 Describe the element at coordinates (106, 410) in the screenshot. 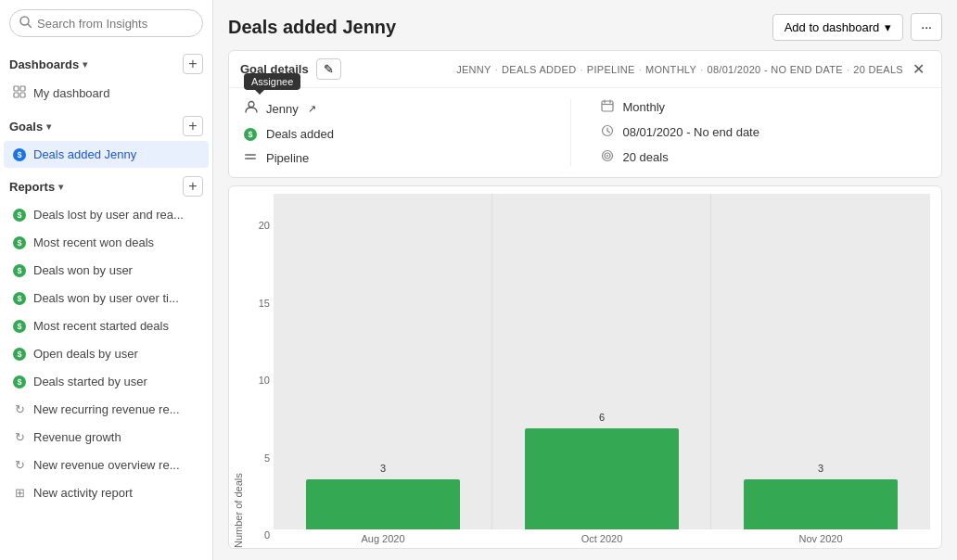

I see `sidebar-item-report-7: ↻ New recurring revenue re...` at that location.